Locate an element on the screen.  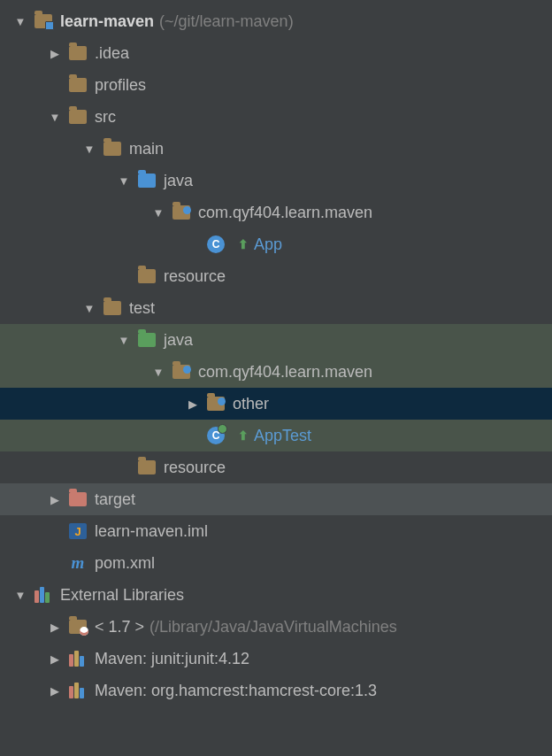
tree-node-main-java: ▼ java is located at coordinates (276, 181).